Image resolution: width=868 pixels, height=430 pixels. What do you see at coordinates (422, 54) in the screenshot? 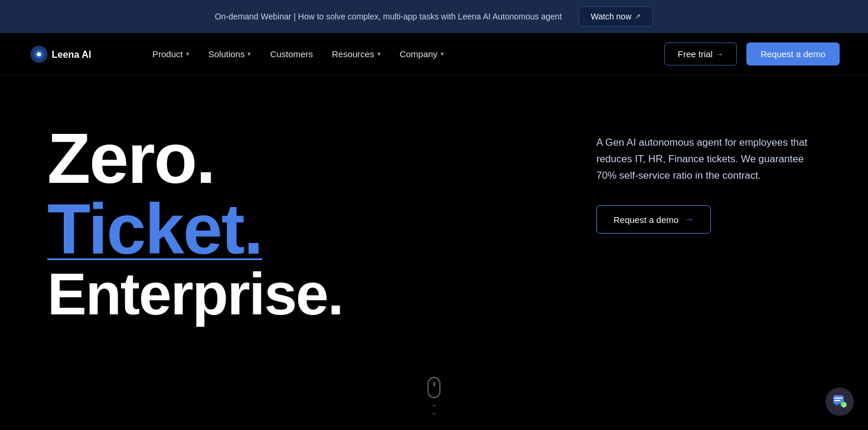
I see `nav-item-company: Company ▾` at bounding box center [422, 54].